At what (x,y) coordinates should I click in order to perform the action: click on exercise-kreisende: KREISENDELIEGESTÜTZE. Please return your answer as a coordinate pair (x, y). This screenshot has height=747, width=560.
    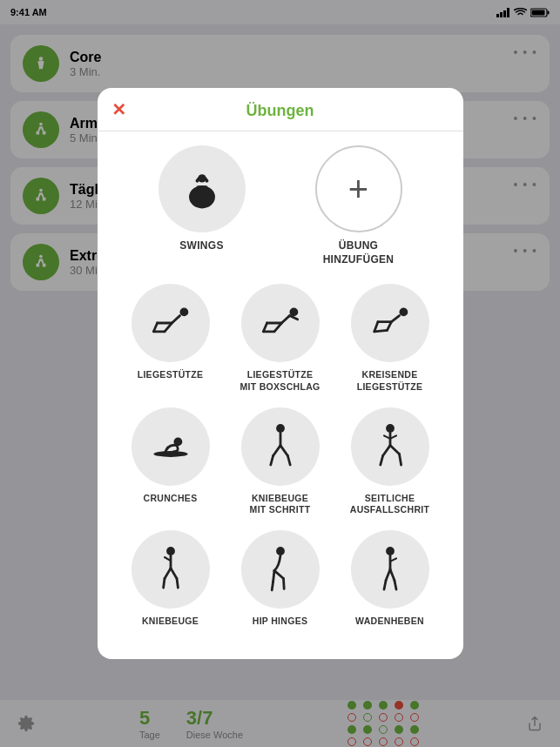
    Looking at the image, I should click on (390, 338).